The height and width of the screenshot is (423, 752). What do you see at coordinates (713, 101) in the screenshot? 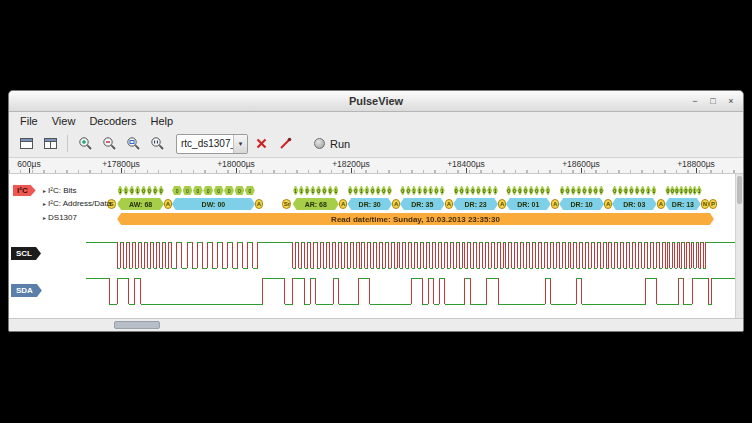
I see `maximize-button: □` at bounding box center [713, 101].